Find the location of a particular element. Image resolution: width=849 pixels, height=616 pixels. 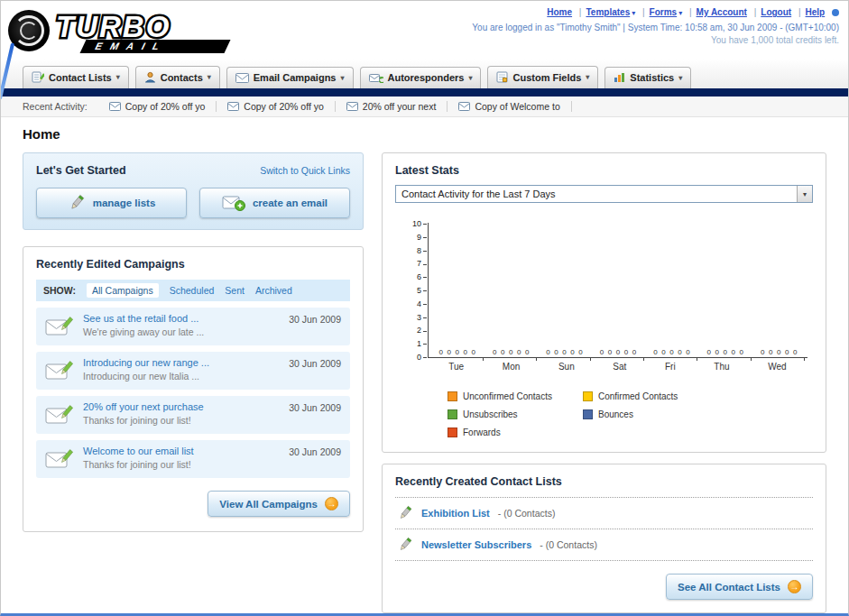

campaign-row: Welcome to our email list Thanks for joi… is located at coordinates (193, 459).